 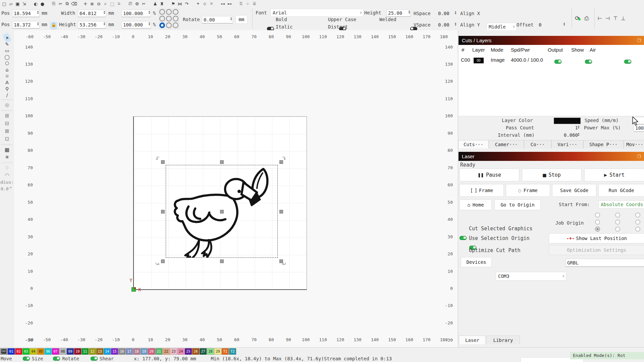 I want to click on show-last-position-button: -+- Show Last Position, so click(x=596, y=238).